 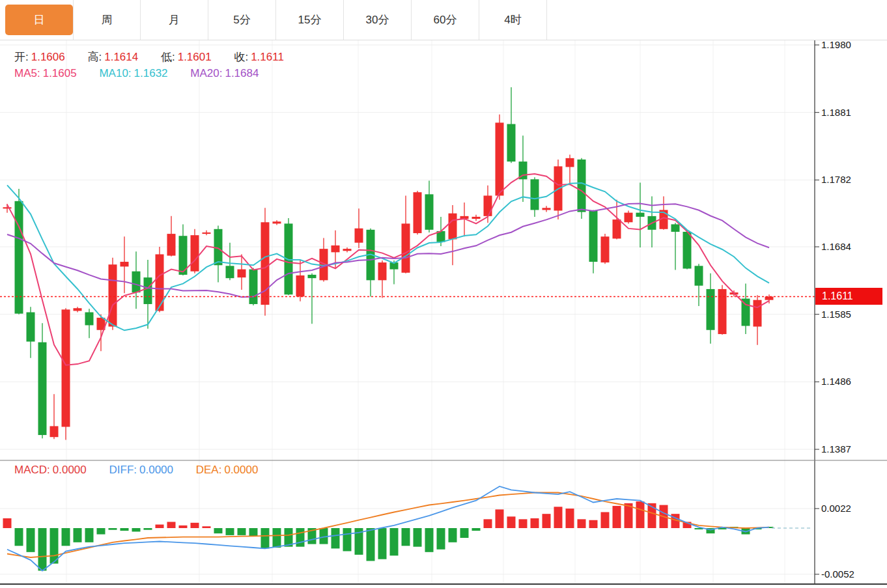 What do you see at coordinates (443, 20) in the screenshot?
I see `timeframe-tabbar: 日周月5分15分30分60分4时` at bounding box center [443, 20].